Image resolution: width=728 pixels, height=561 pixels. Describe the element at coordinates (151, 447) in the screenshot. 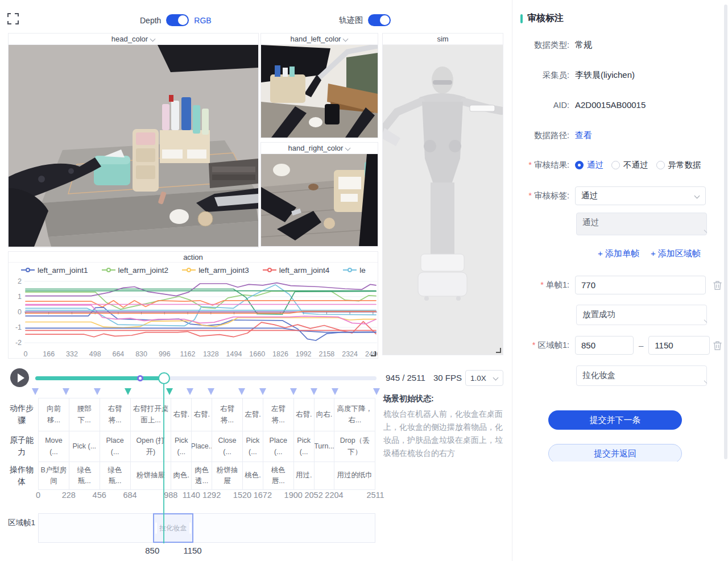

I see `table-cell: Open (打开)` at that location.